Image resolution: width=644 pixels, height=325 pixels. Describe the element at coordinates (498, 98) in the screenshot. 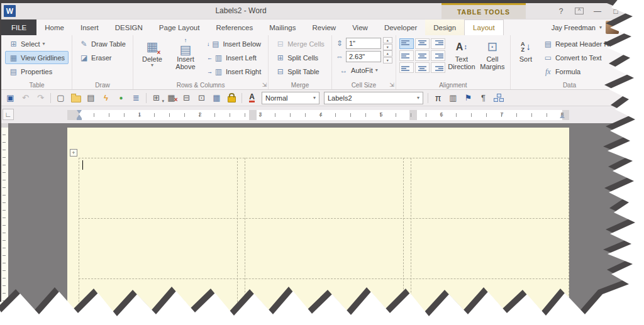

I see `org-chart-button` at that location.